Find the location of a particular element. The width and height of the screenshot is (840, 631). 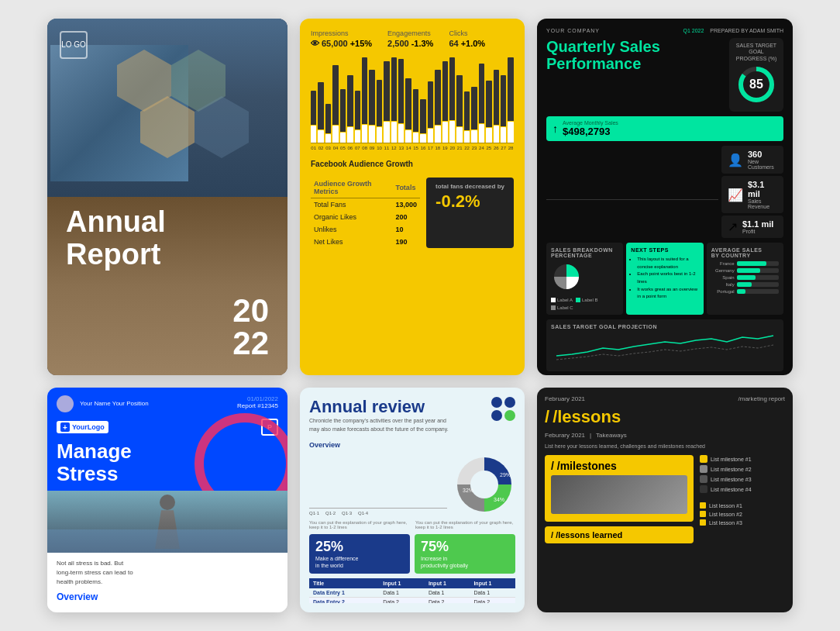

lessons-slash-icon: / is located at coordinates (547, 417).